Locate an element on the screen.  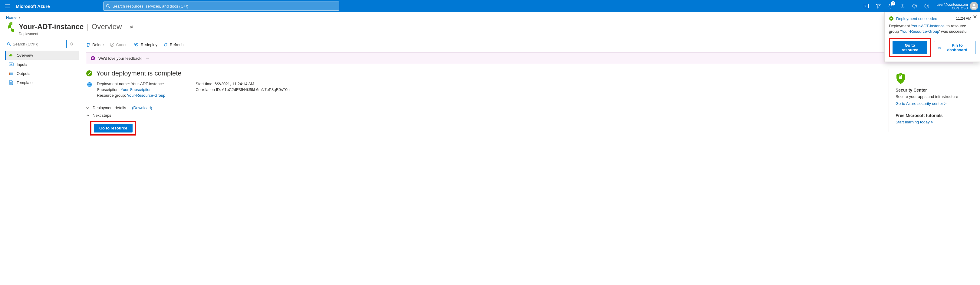
brand-label: Microsoft Azure is located at coordinates (35, 6).